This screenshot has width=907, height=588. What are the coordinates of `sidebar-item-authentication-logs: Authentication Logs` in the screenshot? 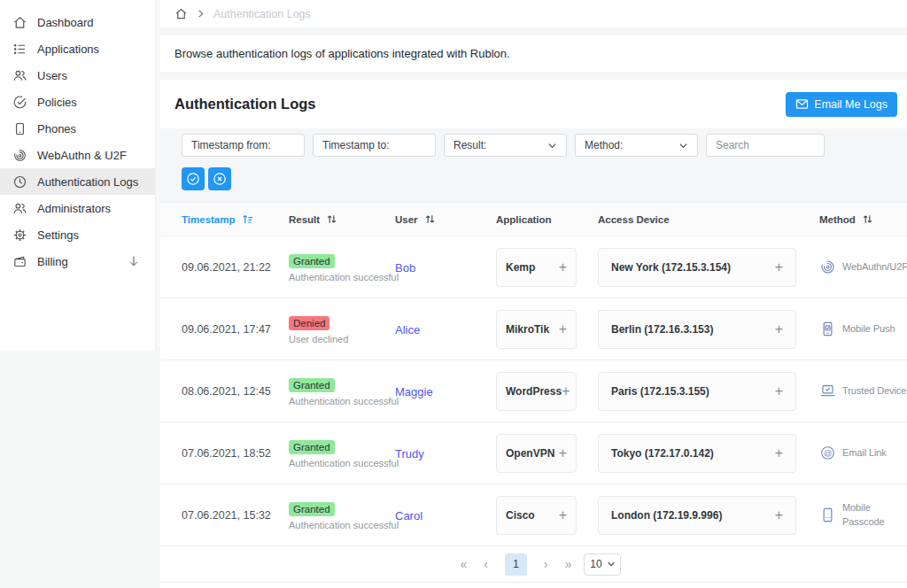 It's located at (78, 182).